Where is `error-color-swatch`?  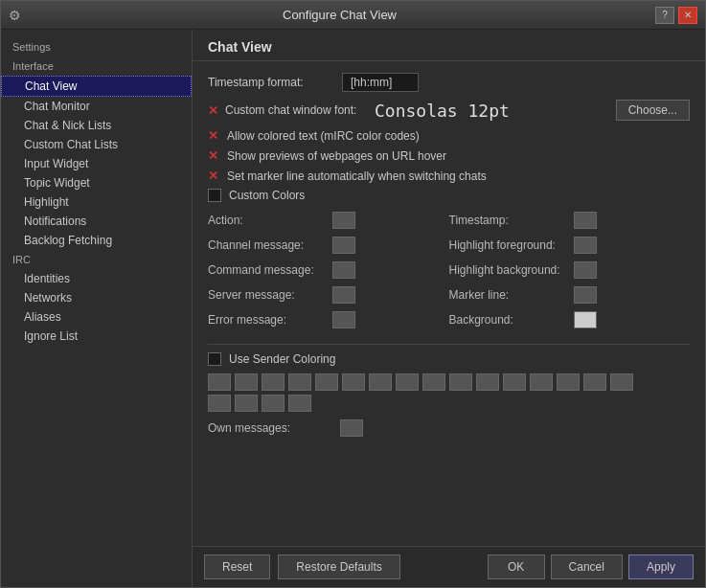 error-color-swatch is located at coordinates (344, 320).